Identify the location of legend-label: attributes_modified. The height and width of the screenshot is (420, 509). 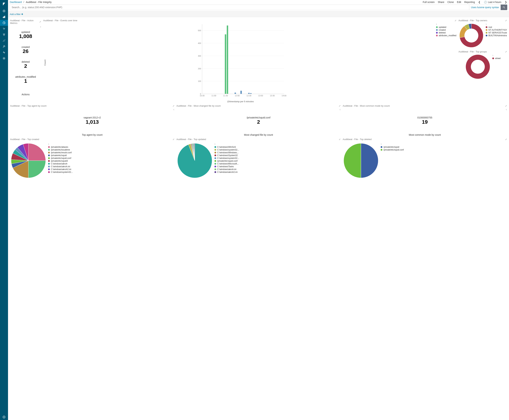
(448, 36).